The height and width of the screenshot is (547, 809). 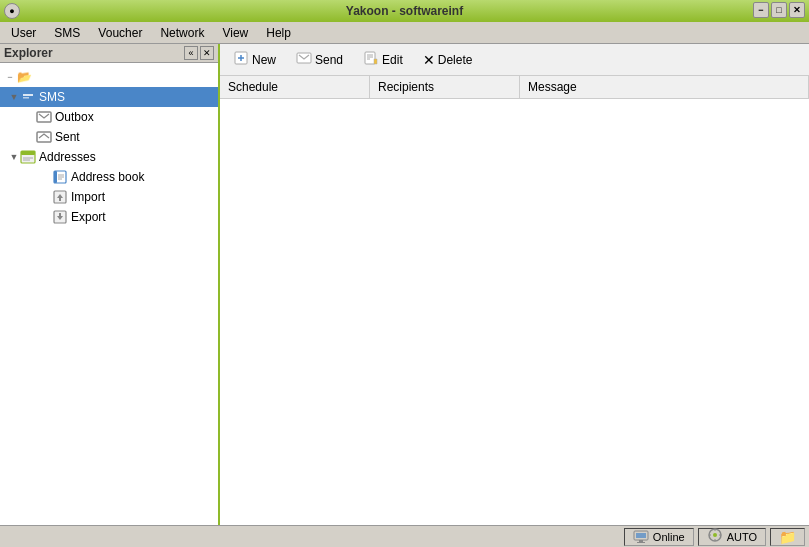 I want to click on new-label: New, so click(x=264, y=60).